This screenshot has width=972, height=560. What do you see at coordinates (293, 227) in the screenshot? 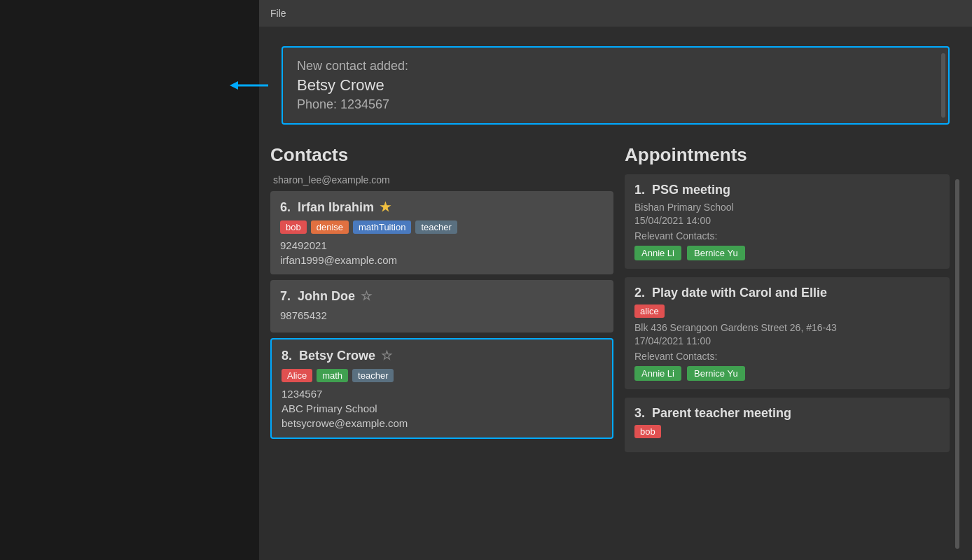
I see `tag-bob: bob` at bounding box center [293, 227].